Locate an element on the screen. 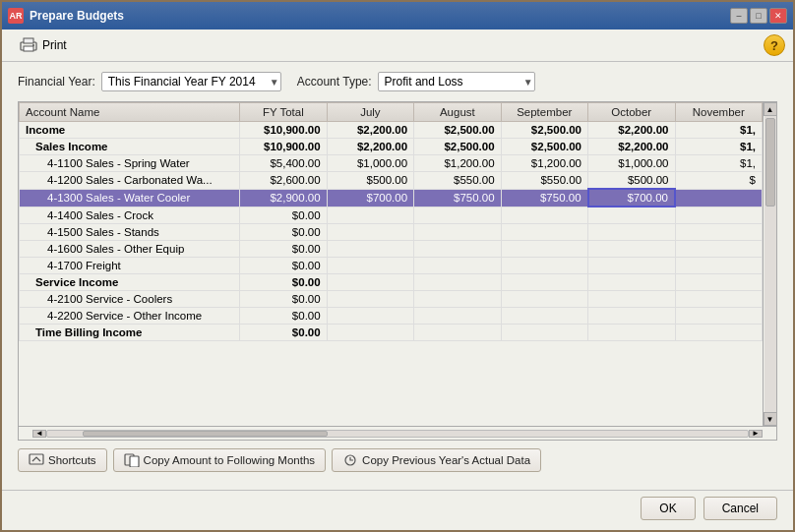 Image resolution: width=795 pixels, height=532 pixels. table-row: Service Income$0.00 is located at coordinates (392, 281).